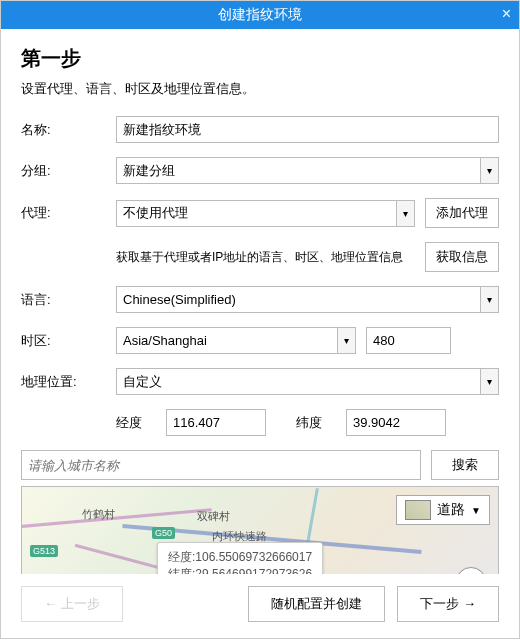  I want to click on map-place: 双碑村, so click(214, 516).